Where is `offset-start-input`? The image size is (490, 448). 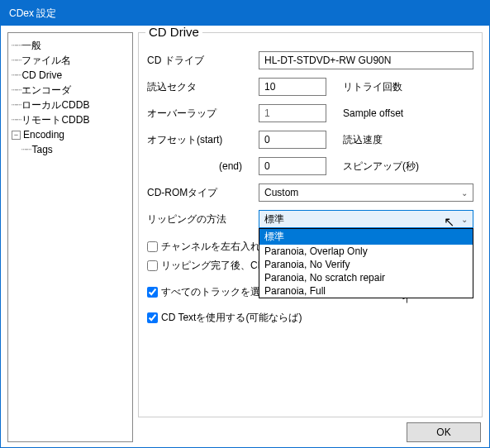 offset-start-input is located at coordinates (293, 140).